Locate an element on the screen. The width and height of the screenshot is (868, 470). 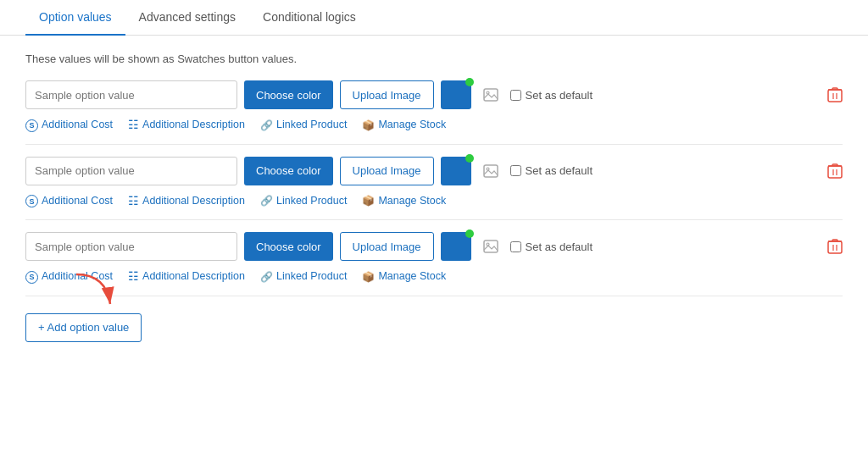
sub-link-linked-product-1: 🔗Linked Product is located at coordinates (303, 125).